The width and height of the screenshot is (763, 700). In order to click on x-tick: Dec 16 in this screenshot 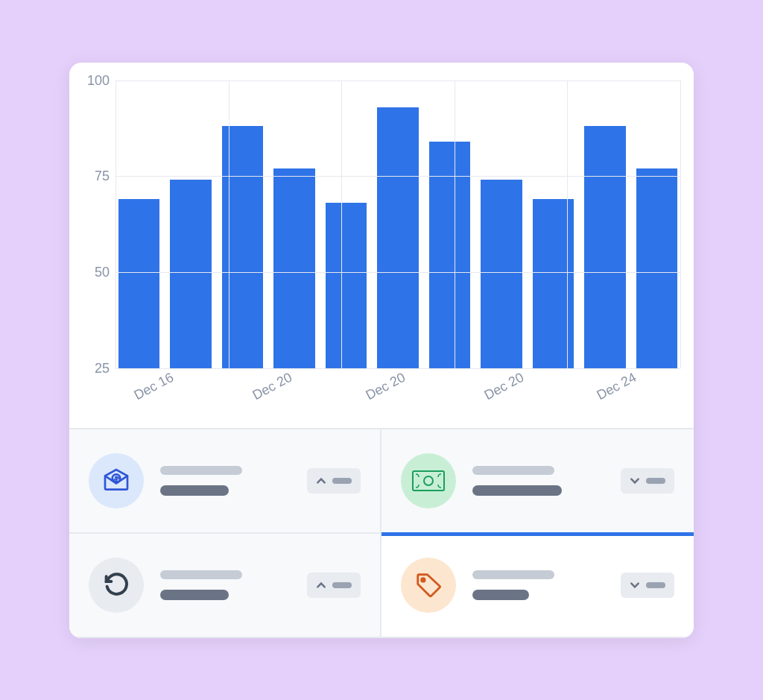, I will do `click(153, 386)`.